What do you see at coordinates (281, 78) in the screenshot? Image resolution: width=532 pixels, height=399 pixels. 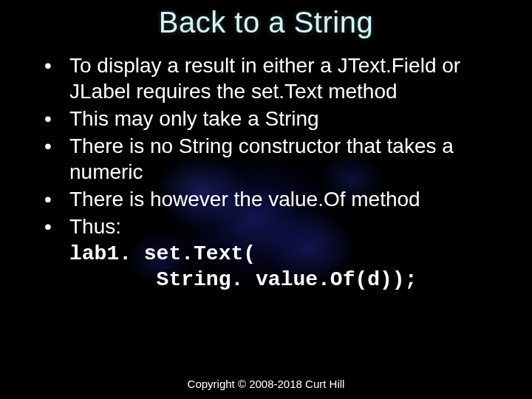 I see `bullet-item: To display a result in either a JText.Fi…` at bounding box center [281, 78].